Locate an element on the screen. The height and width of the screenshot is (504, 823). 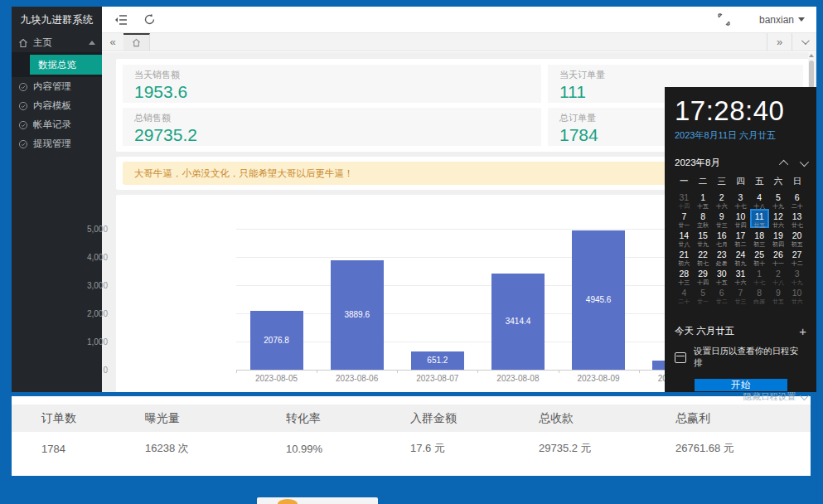
calendar-day-6: 6二十 is located at coordinates (797, 199).